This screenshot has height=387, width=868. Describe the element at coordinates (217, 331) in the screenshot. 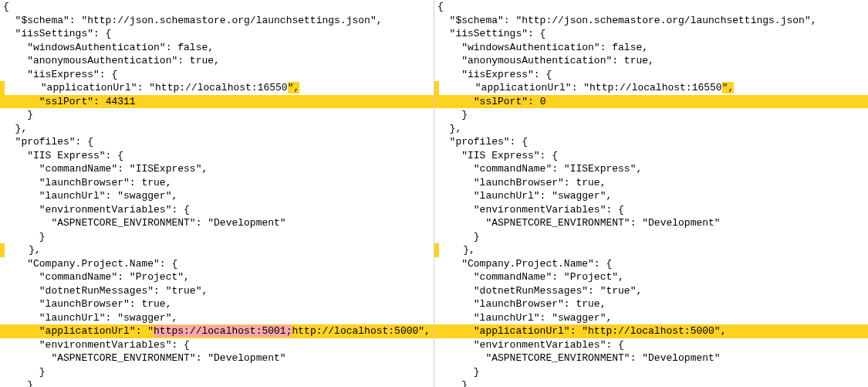

I see `diff-line: "applicationUrl": "https://localhost:500…` at that location.